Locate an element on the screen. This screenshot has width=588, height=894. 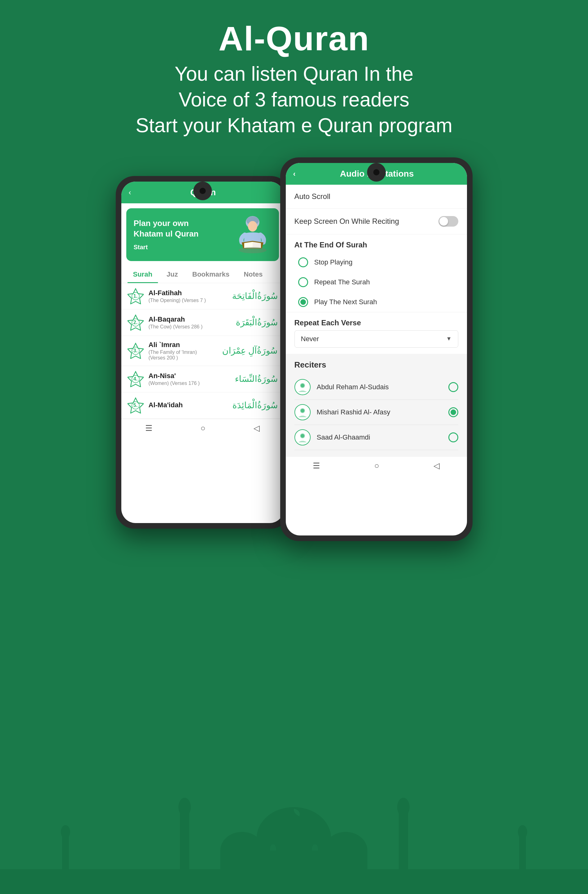
at-end-title: At The End Of Surah is located at coordinates (376, 243).